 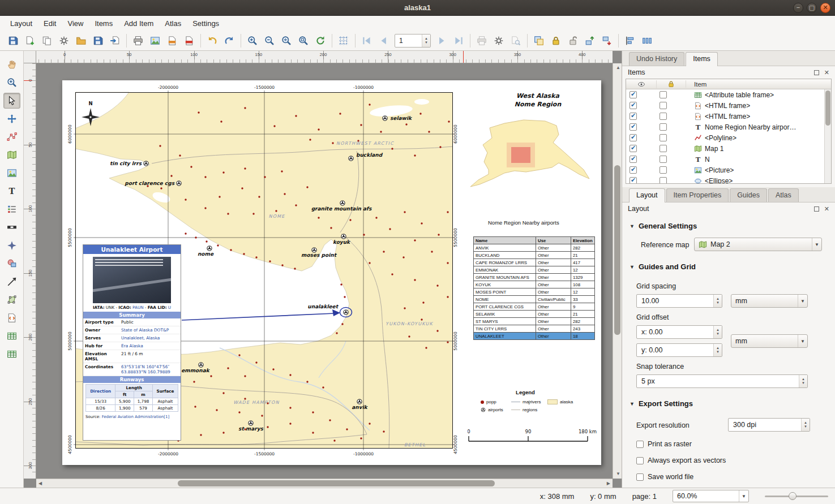 I want to click on items-row-map-1: Map 1, so click(x=729, y=148).